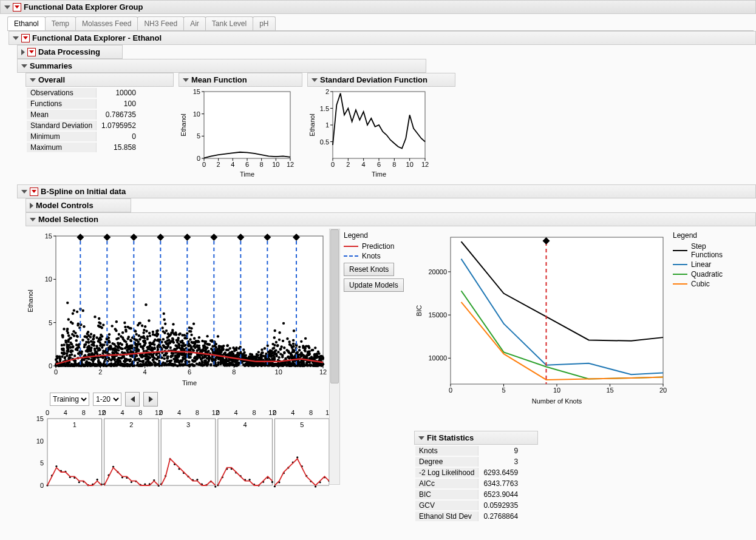 Image resolution: width=756 pixels, height=540 pixels. Describe the element at coordinates (221, 363) in the screenshot. I see `svg-point-2045` at that location.